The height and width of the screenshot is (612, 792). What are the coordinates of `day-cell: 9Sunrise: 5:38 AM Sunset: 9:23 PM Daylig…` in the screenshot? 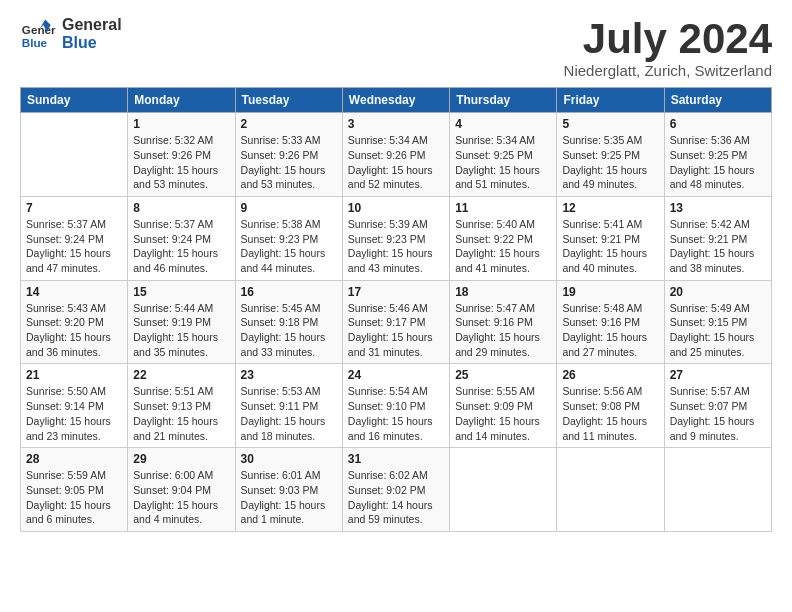 It's located at (288, 238).